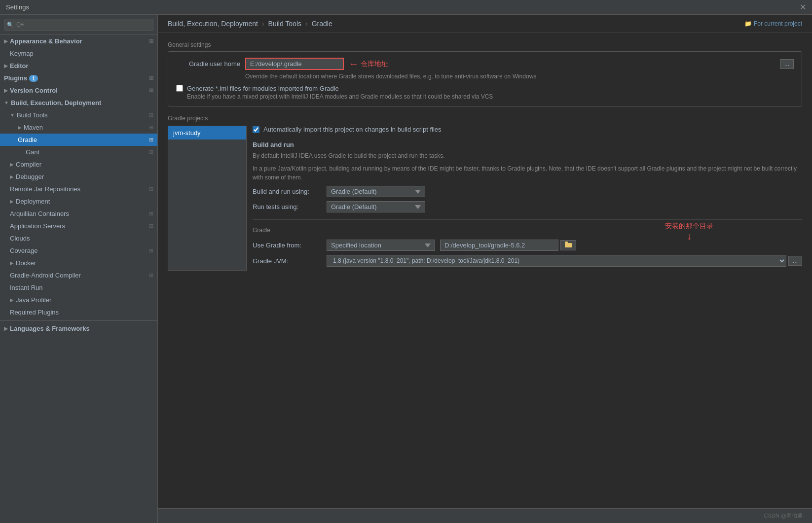 This screenshot has height=523, width=812. I want to click on search-input, so click(79, 25).